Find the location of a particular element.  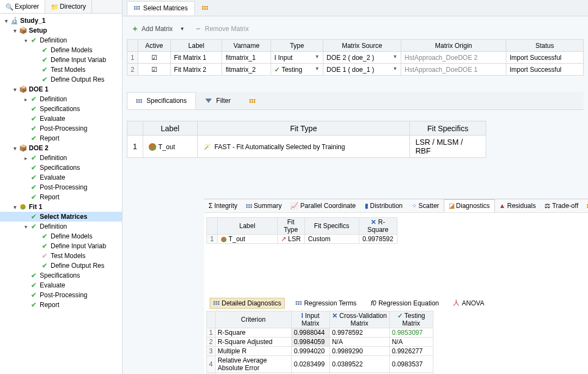

tree-fit-spec: ✔Specifications is located at coordinates (61, 275).